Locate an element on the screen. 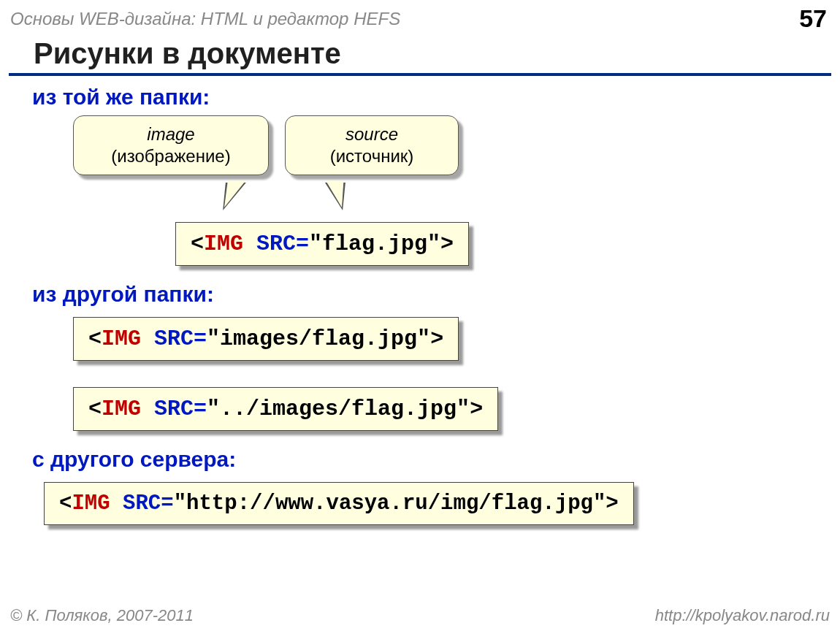 The height and width of the screenshot is (631, 840). footer-copyright: © К. Поляков, 2007-2011 is located at coordinates (102, 616).